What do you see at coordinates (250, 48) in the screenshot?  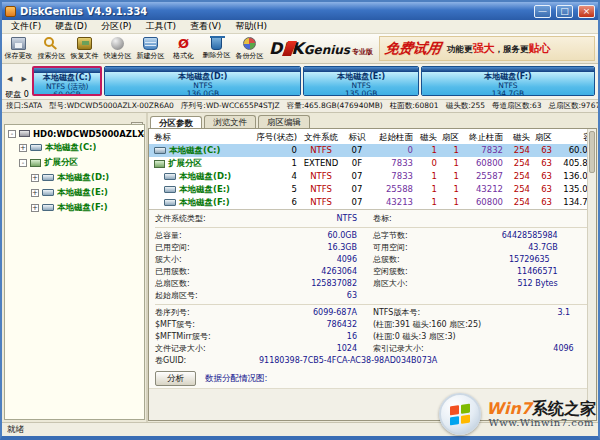 I see `backup-partition-button: 备份分区` at bounding box center [250, 48].